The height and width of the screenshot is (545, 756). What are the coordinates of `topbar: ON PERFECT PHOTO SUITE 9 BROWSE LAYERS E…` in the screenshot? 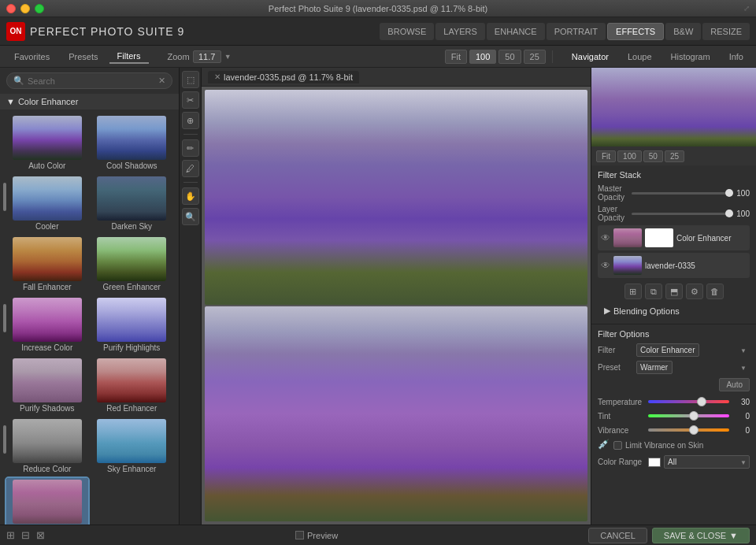 It's located at (378, 32).